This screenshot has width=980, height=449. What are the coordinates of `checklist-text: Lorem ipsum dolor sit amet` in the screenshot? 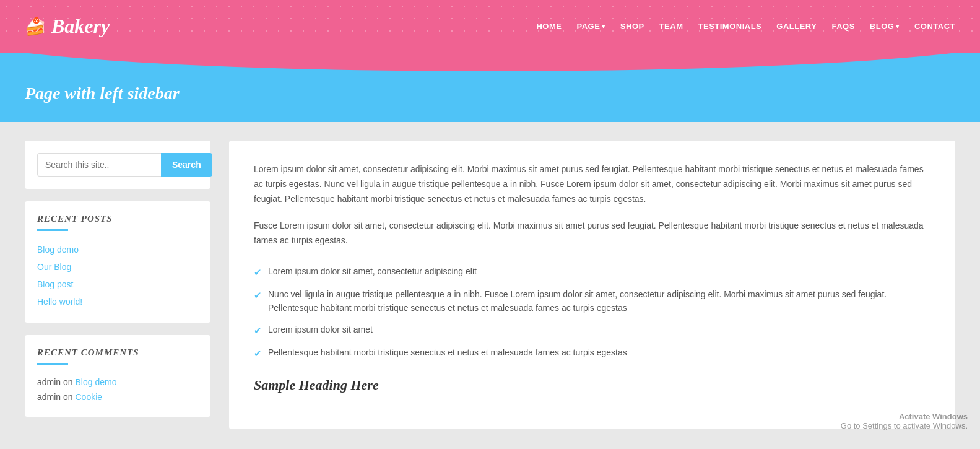 It's located at (321, 329).